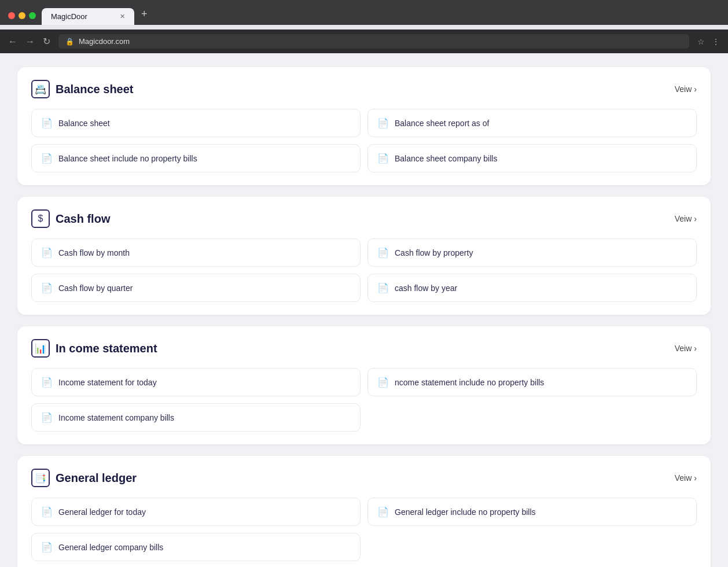  Describe the element at coordinates (532, 123) in the screenshot. I see `report-item: 📄Balance sheet report as of` at that location.